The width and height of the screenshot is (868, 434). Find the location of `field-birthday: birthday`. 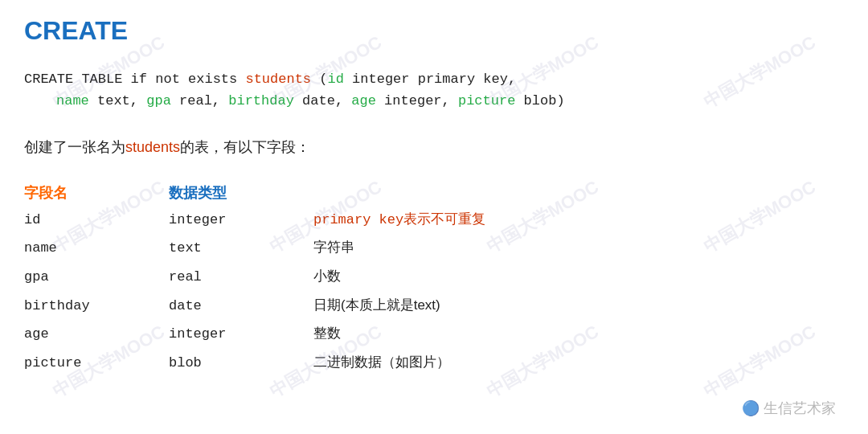

field-birthday: birthday is located at coordinates (96, 307).